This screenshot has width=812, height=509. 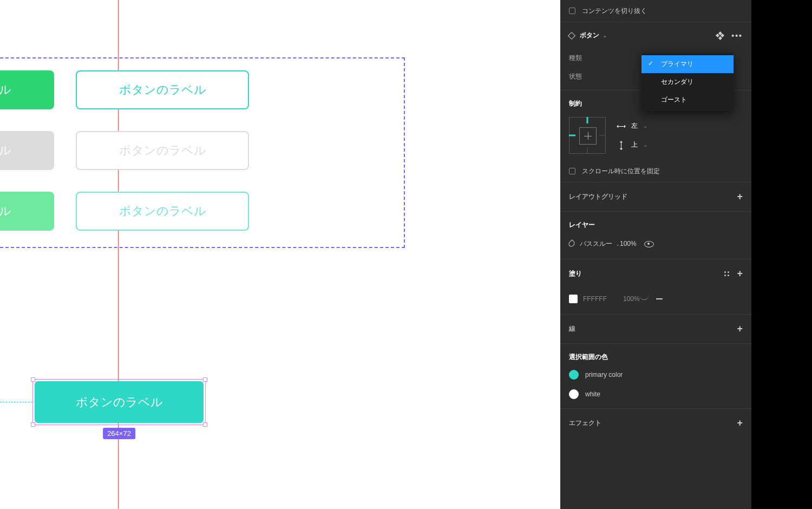 I want to click on clip-content-checkbox, so click(x=572, y=11).